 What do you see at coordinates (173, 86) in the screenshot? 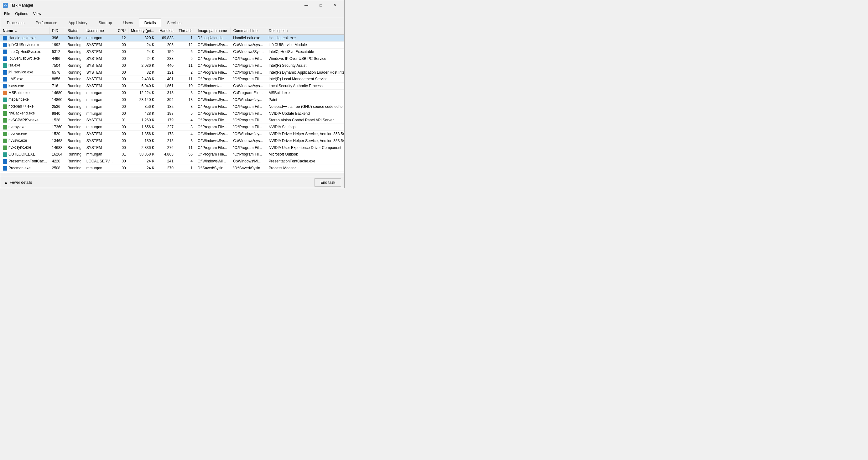
I see `table-row: lsass.exe716RunningSYSTEM006,040 K1,8611…` at bounding box center [173, 86].